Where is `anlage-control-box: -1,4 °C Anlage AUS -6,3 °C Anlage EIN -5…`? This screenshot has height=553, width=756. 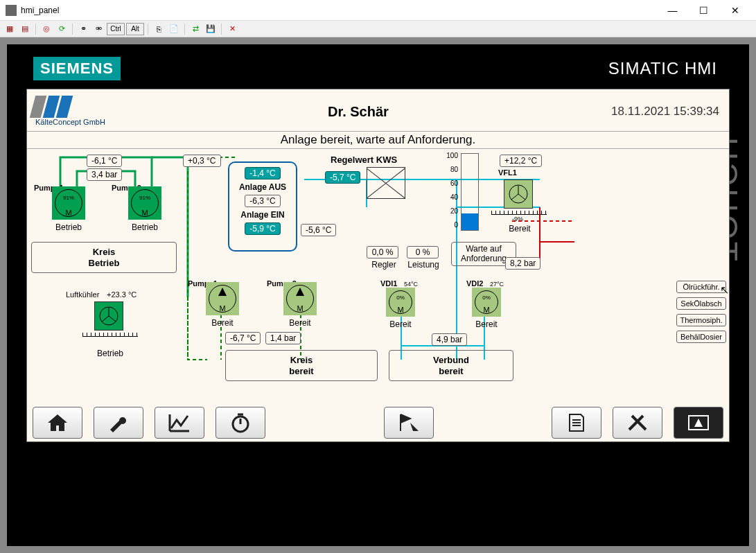 anlage-control-box: -1,4 °C Anlage AUS -6,3 °C Anlage EIN -5… is located at coordinates (263, 207).